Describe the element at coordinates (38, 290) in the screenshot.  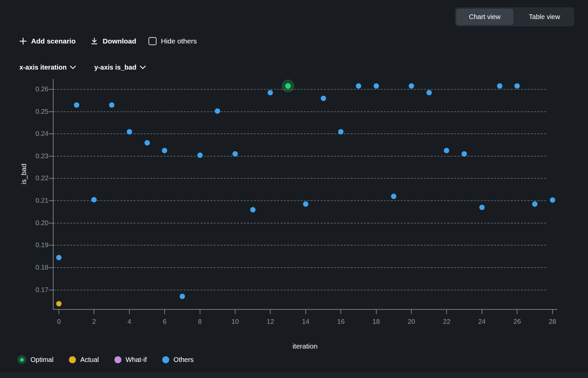
I see `y-tick-label: 0.17` at that location.